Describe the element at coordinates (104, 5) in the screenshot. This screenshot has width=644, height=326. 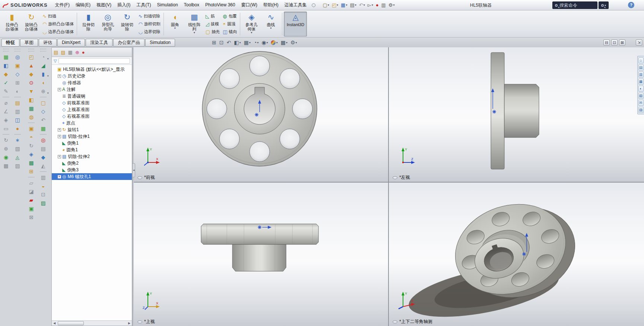
I see `menu-item: 视图(V)` at that location.